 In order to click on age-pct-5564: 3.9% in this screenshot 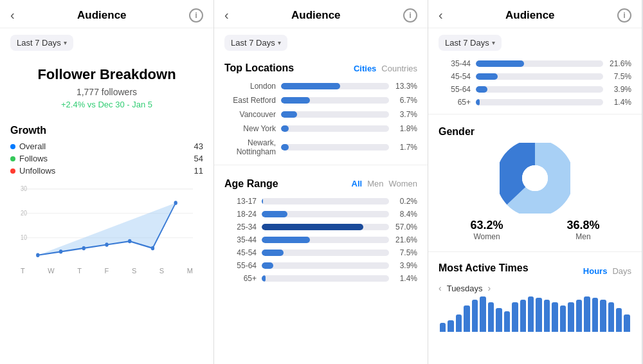, I will do `click(406, 266)`.